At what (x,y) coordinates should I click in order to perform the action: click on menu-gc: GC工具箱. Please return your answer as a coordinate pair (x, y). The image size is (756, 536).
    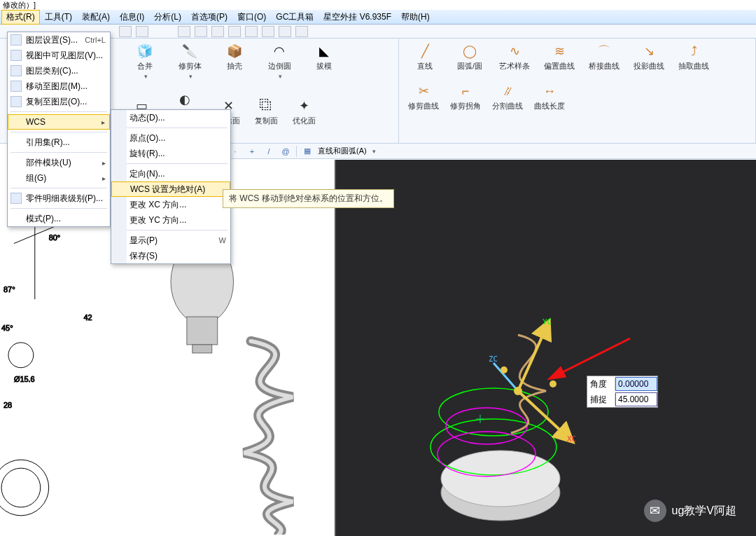
    Looking at the image, I should click on (295, 17).